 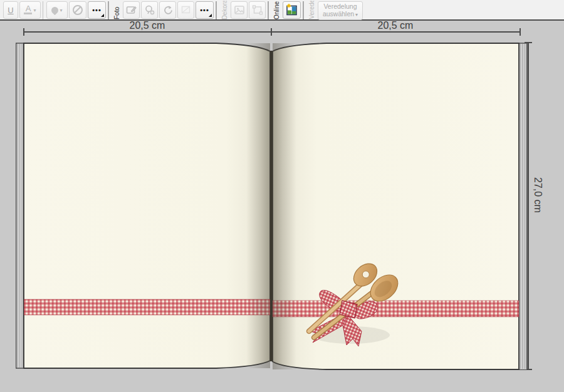 I want to click on right-width-measure-line, so click(x=396, y=32).